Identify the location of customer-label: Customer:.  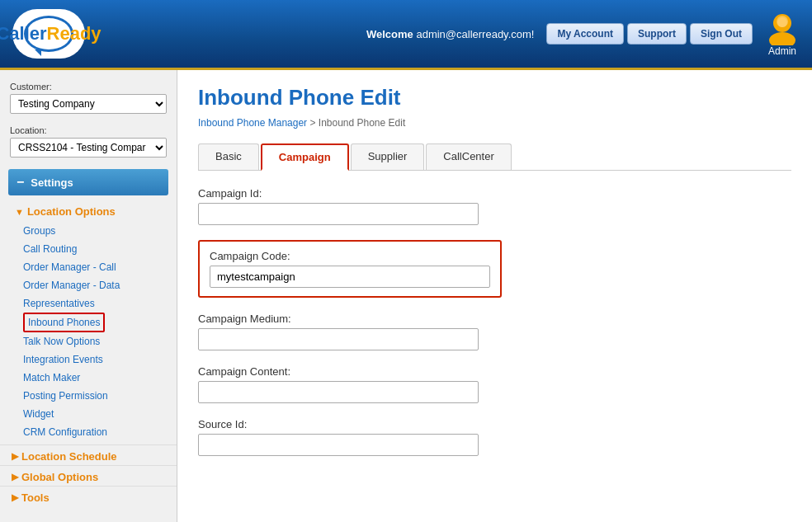
(88, 86).